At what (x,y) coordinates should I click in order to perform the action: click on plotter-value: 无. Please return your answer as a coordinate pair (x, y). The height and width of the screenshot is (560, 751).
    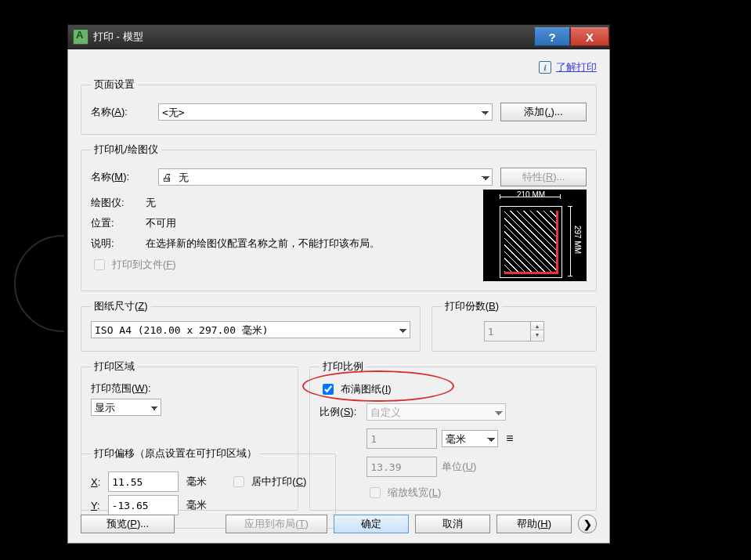
    Looking at the image, I should click on (150, 203).